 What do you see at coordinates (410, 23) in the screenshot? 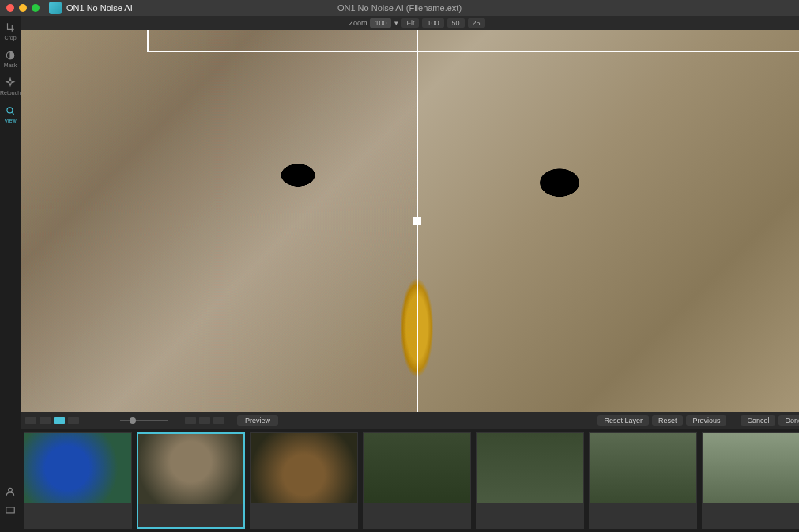
I see `zoom-fit-button: Fit` at bounding box center [410, 23].